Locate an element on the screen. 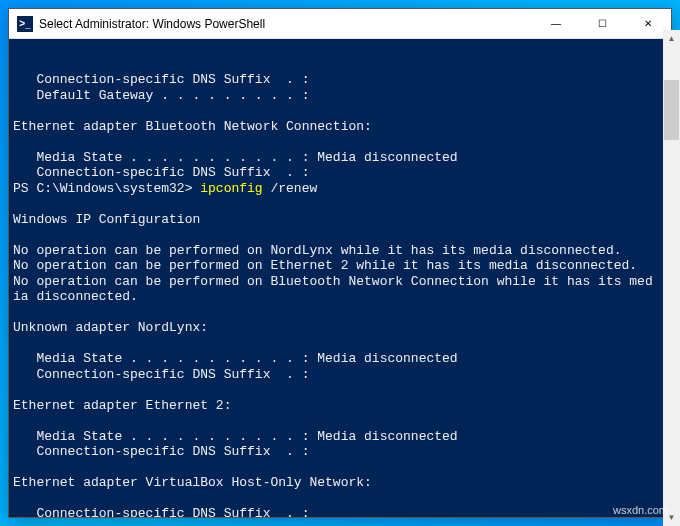 The width and height of the screenshot is (680, 526). window-title: Select Administrator: Windows PowerShell is located at coordinates (286, 24).